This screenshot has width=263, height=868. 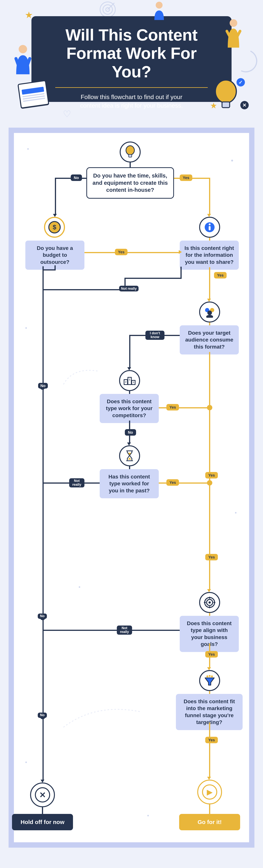 What do you see at coordinates (132, 35) in the screenshot?
I see `title-line-1: Will This Content` at bounding box center [132, 35].